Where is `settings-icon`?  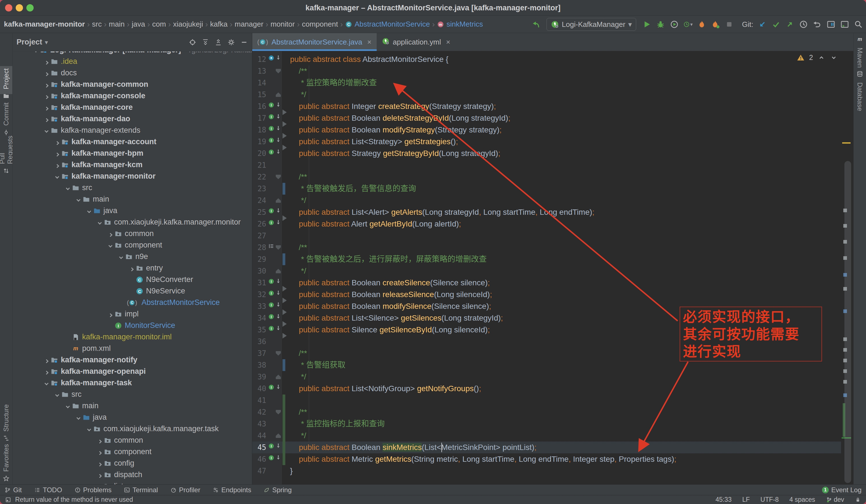
settings-icon is located at coordinates (231, 43).